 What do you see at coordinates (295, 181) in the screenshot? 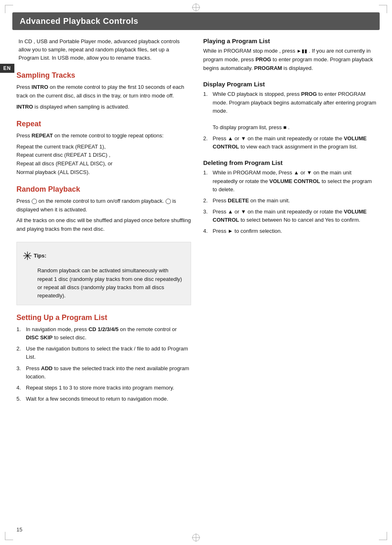
I see `deleting-text-1: While in PROGRAM mode, Press ▲ or ▼ on t…` at bounding box center [295, 181].